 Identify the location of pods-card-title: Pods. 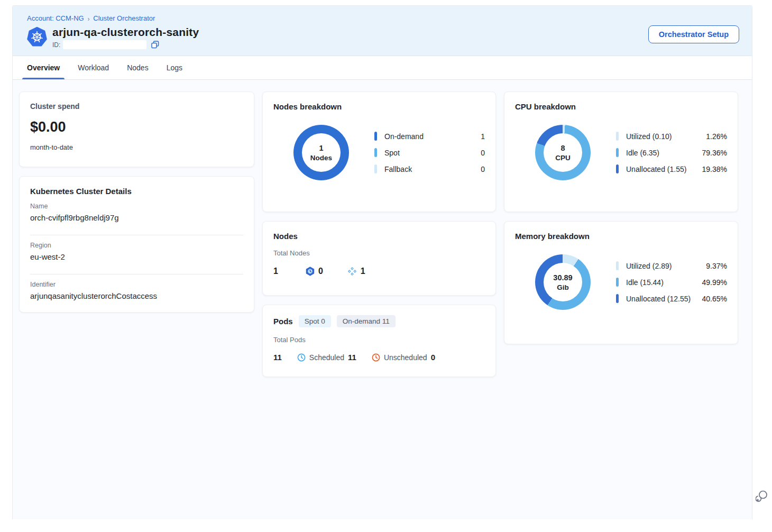
(283, 322).